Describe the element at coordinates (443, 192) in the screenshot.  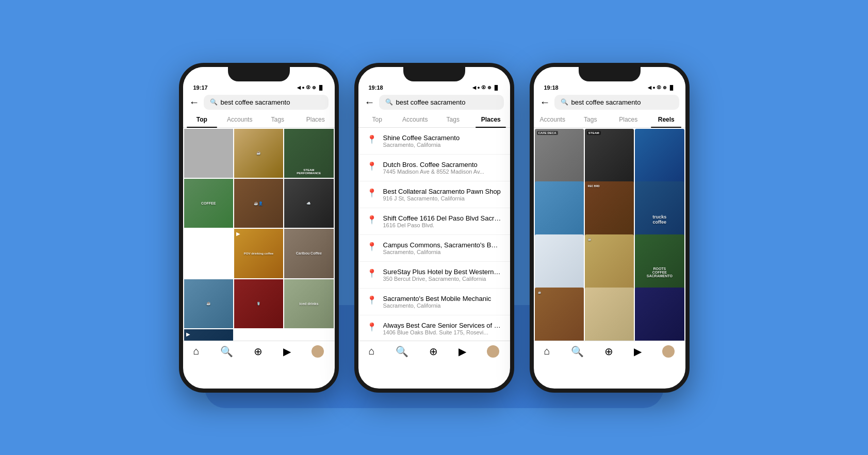
I see `place-name-3: Best Collateral Sacramento Pawn Shop` at that location.